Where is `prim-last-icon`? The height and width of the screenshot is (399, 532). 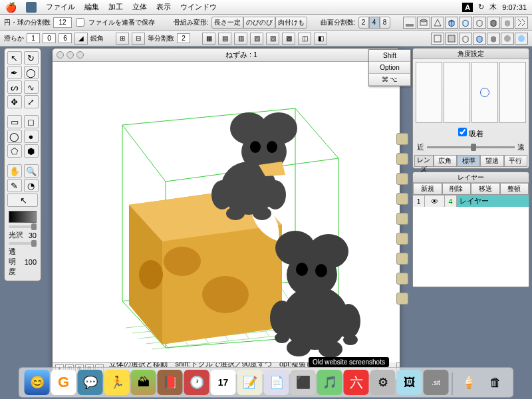 prim-last-icon is located at coordinates (521, 23).